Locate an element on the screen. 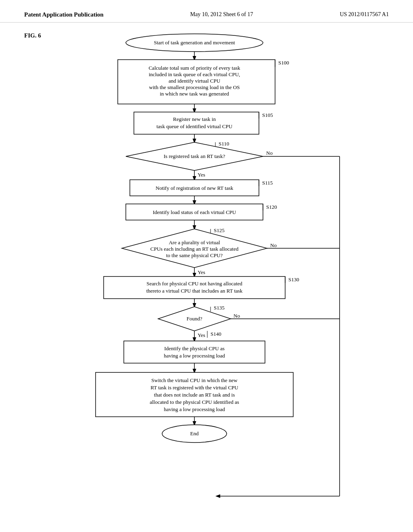  s145-text-5: having a low processing load is located at coordinates (194, 409).